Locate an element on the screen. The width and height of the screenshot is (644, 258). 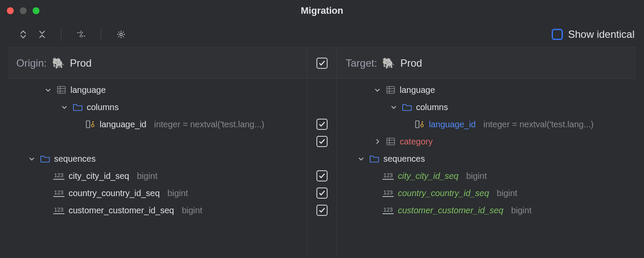
target-label: Target: is located at coordinates (361, 63).